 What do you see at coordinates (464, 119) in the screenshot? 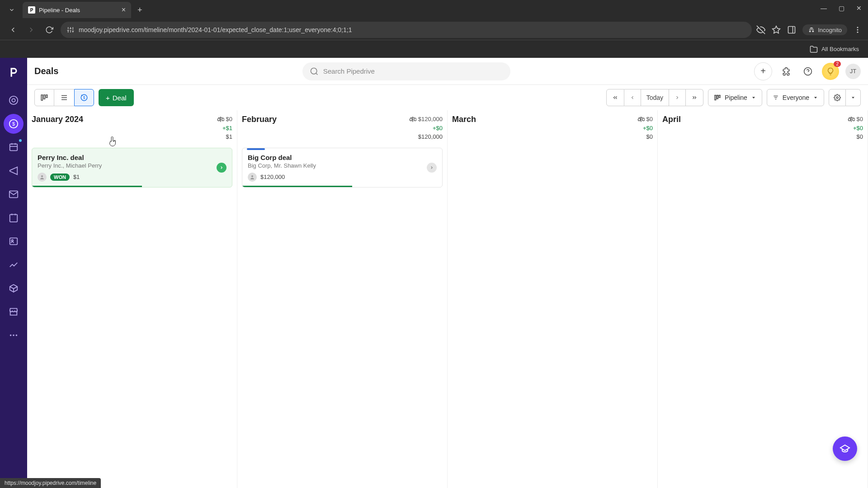
I see `month-name: March` at bounding box center [464, 119].